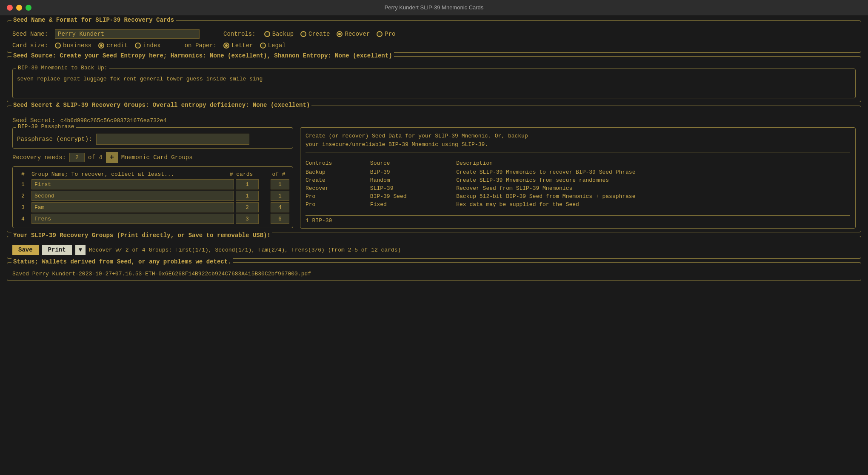  Describe the element at coordinates (173, 139) in the screenshot. I see `passphrase-input` at that location.